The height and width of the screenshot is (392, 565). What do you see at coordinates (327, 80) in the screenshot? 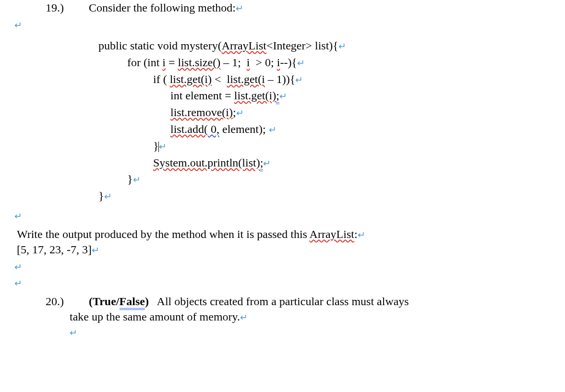
I see `code-line-3: if ( list.get(i) < list.get(i – 1)){↵` at bounding box center [327, 80].